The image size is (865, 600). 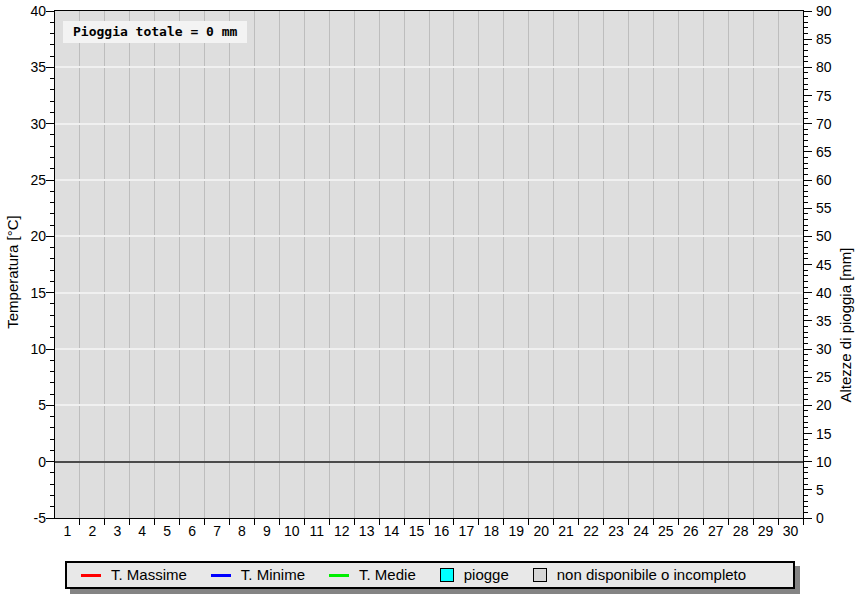 What do you see at coordinates (342, 531) in the screenshot?
I see `x-day-label: 12` at bounding box center [342, 531].